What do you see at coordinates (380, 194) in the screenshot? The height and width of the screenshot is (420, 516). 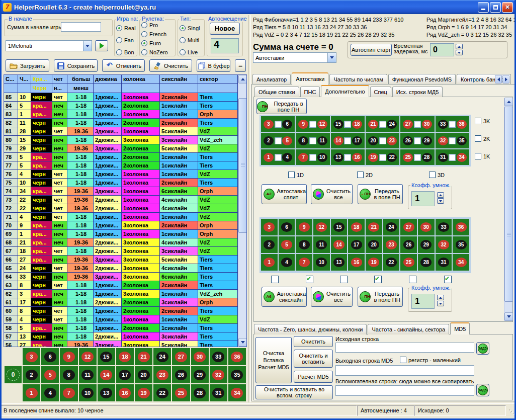 I see `transfer-pn-button-1: →ПН Передать в поле ПН` at bounding box center [380, 194].